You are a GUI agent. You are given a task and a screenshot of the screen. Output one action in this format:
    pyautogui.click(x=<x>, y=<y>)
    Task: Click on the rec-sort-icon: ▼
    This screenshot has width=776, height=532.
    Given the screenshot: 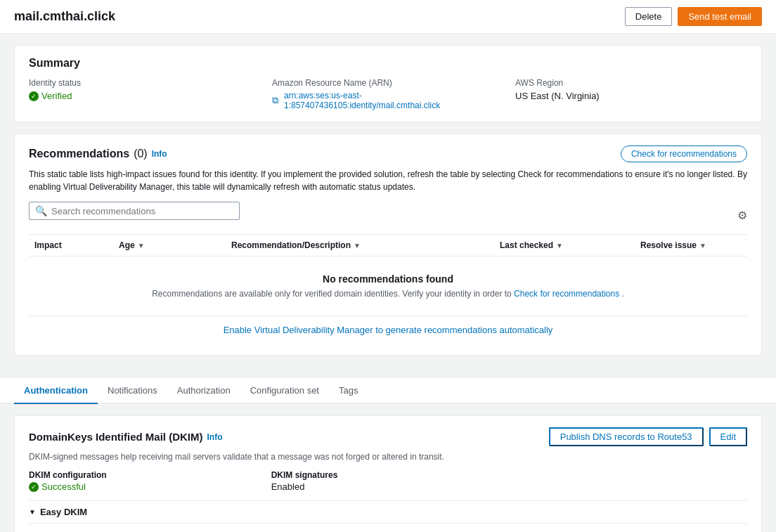 What is the action you would take?
    pyautogui.click(x=357, y=246)
    